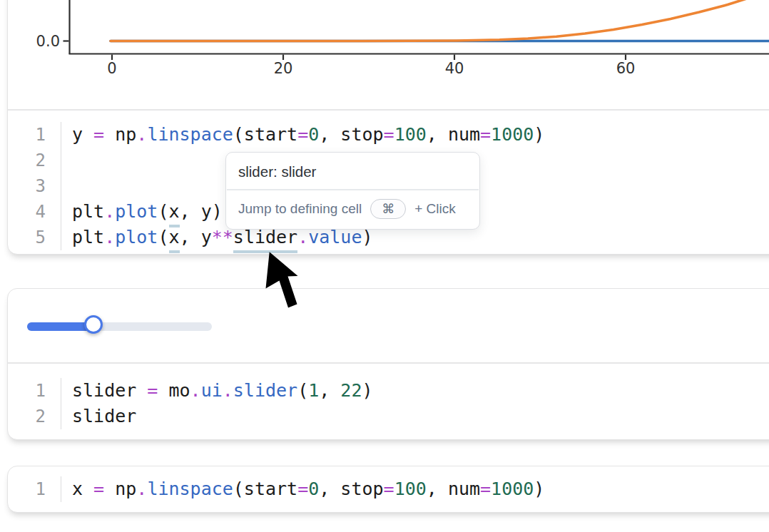  I want to click on command-key-icon: ⌘, so click(388, 209).